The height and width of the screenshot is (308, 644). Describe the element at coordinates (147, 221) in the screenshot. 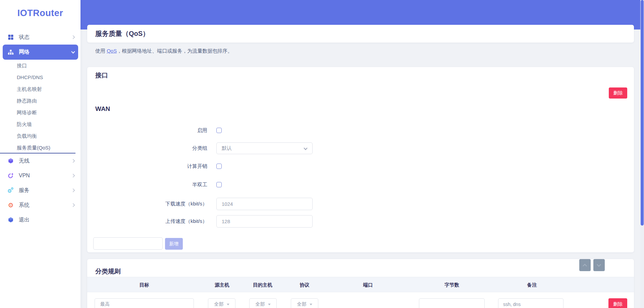

I see `field-label: 上传速度（kbit/s）` at that location.